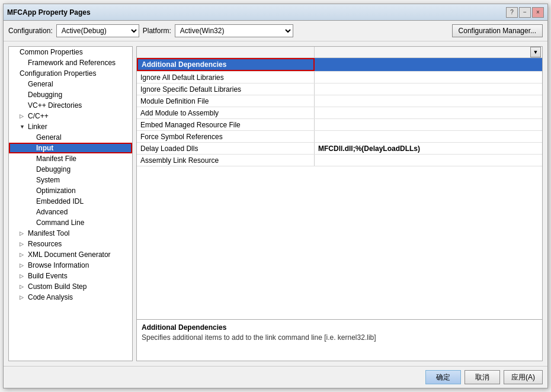 The image size is (551, 392). Describe the element at coordinates (339, 327) in the screenshot. I see `description-title: Additional Dependencies` at that location.